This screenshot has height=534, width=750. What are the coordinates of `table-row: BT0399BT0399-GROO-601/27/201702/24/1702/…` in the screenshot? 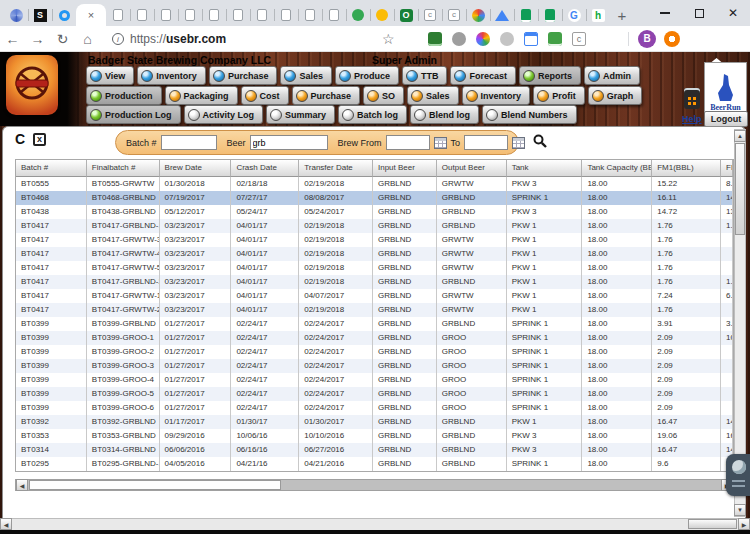 It's located at (374, 408).